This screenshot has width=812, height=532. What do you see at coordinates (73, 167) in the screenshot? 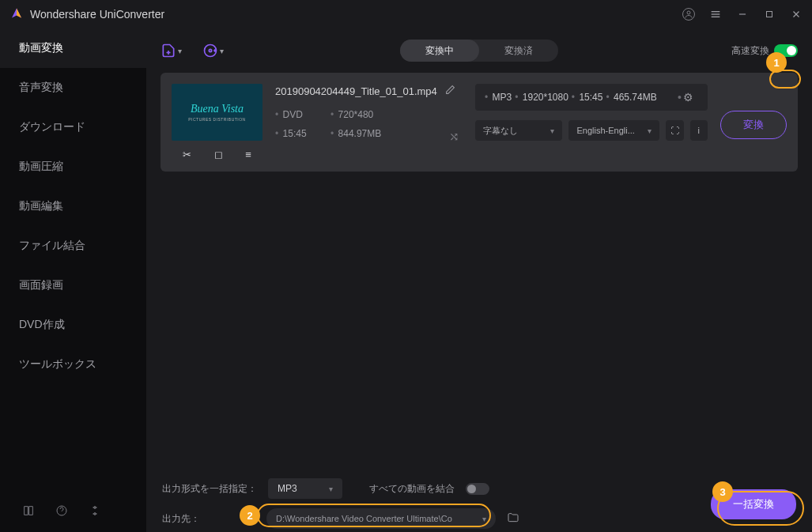
I see `sidebar-item-compress: 動画圧縮` at bounding box center [73, 167].